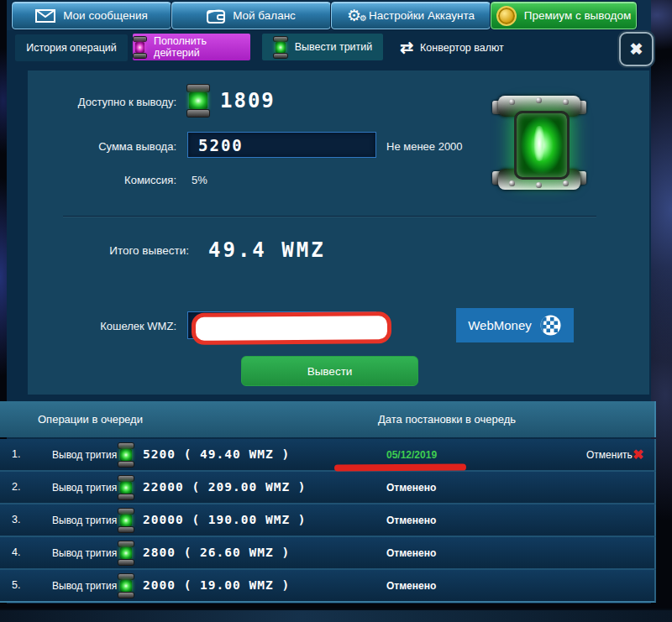  I want to click on footer-strip, so click(336, 615).